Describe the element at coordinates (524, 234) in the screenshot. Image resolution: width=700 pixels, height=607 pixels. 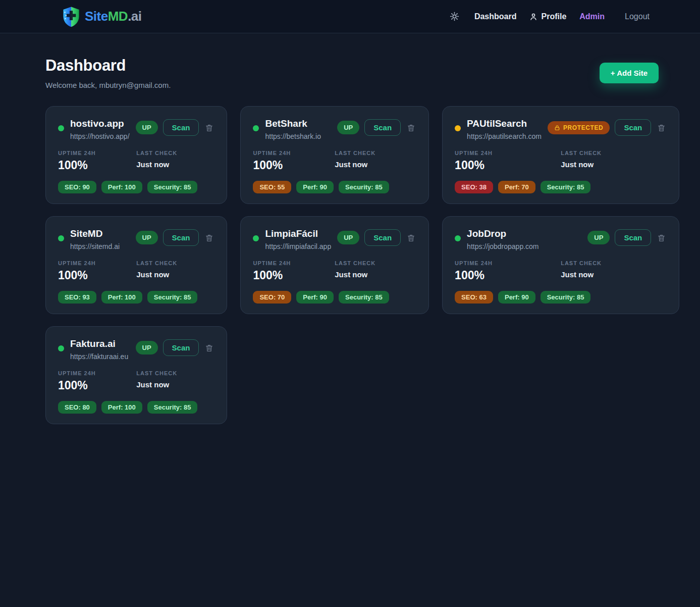
I see `site-name: JobDrop` at that location.